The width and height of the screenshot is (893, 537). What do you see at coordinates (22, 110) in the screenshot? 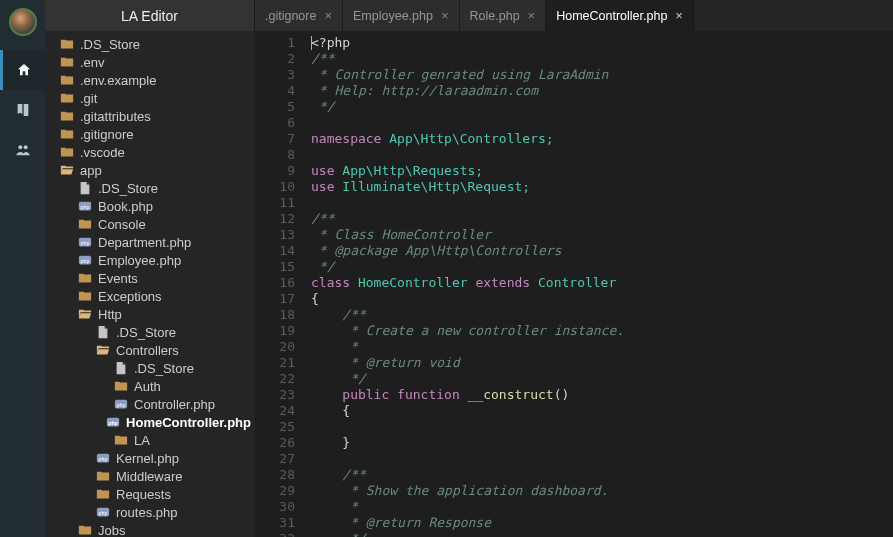
I see `leftbar-book-icon` at bounding box center [22, 110].